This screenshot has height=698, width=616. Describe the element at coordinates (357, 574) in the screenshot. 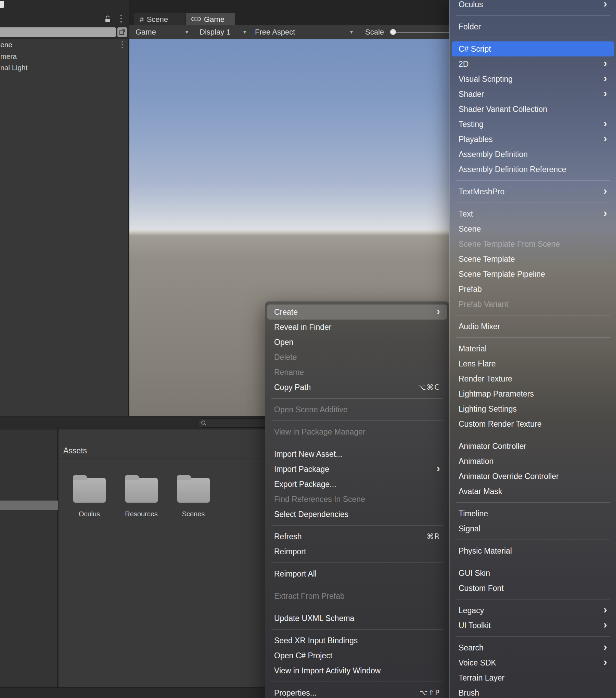

I see `menu-item-reimport-all: Reimport All` at that location.